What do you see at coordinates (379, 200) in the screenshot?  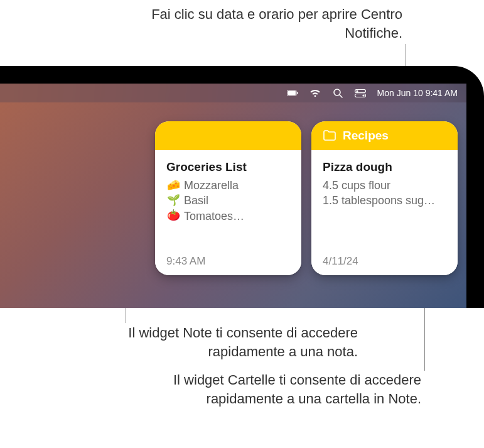 I see `folder-line-text: 1.5 tablespoons sug…` at bounding box center [379, 200].